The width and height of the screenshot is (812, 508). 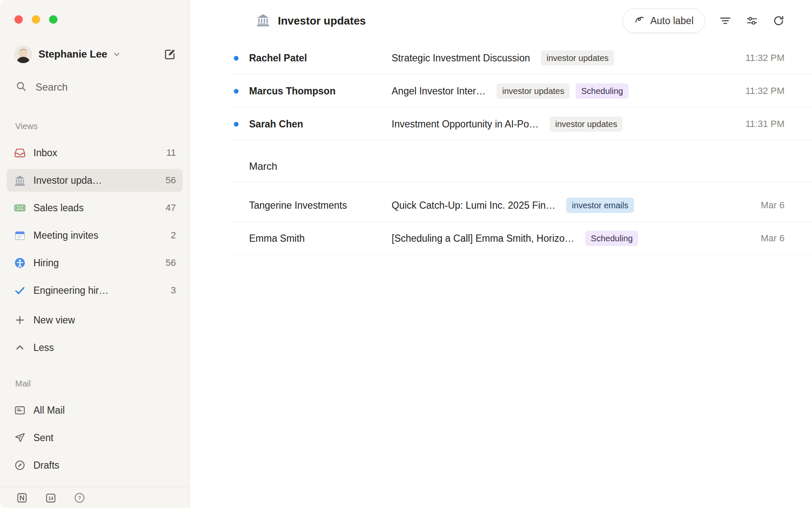 What do you see at coordinates (20, 320) in the screenshot?
I see `plus-icon` at bounding box center [20, 320].